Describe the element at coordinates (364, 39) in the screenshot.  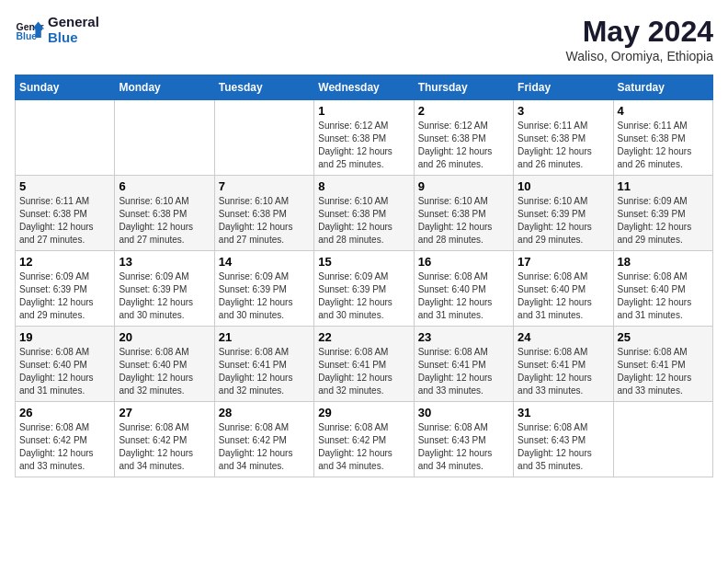
I see `page-header: General Blue General Blue May 2024 Walis…` at that location.